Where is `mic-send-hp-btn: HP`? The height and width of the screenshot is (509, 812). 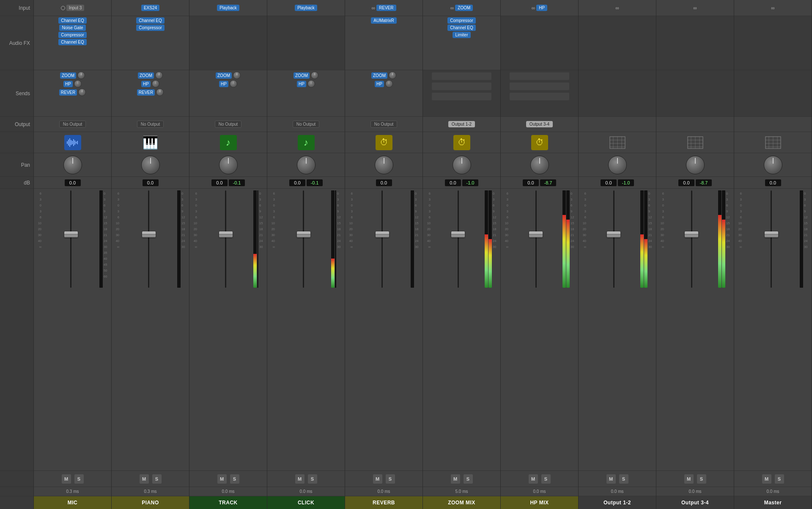 mic-send-hp-btn: HP is located at coordinates (68, 84).